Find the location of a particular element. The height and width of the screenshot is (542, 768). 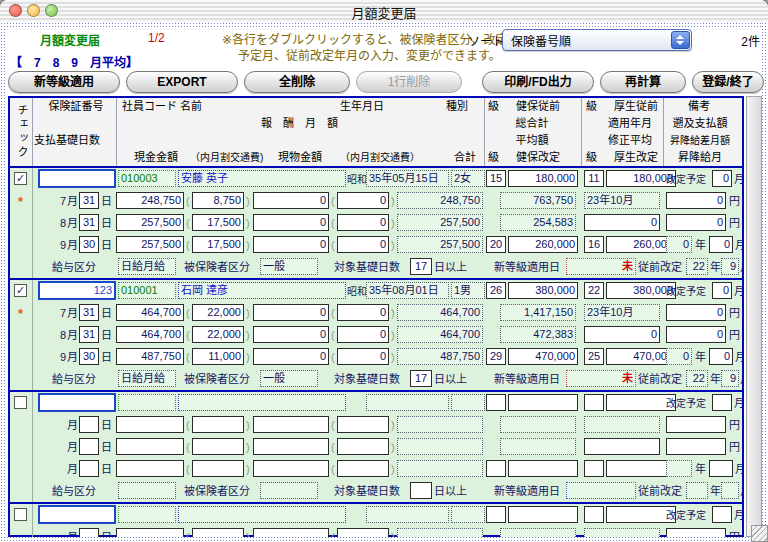

kenpo-grade-after-field is located at coordinates (496, 468).